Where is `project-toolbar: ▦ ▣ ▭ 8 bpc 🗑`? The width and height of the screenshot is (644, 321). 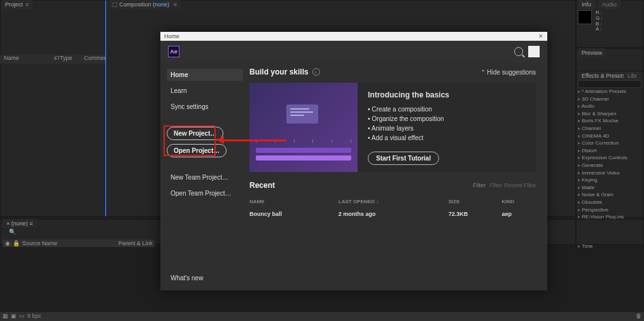
project-toolbar: ▦ ▣ ▭ 8 bpc 🗑 is located at coordinates (322, 317).